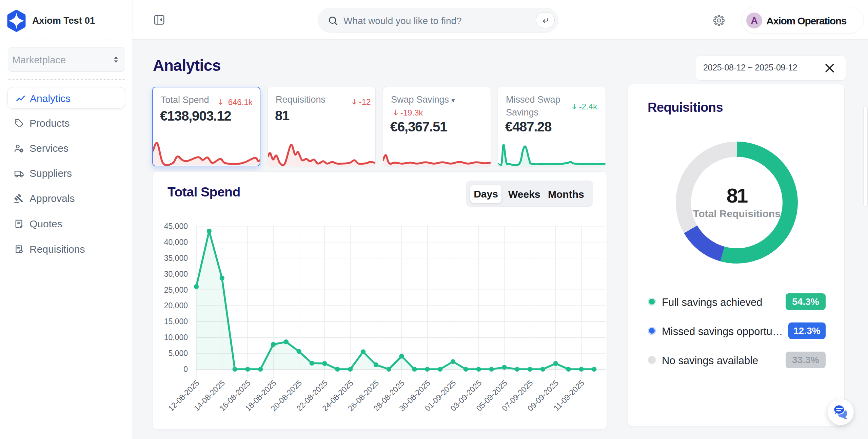 This screenshot has height=439, width=868. What do you see at coordinates (186, 369) in the screenshot?
I see `svg-text: 0` at bounding box center [186, 369].